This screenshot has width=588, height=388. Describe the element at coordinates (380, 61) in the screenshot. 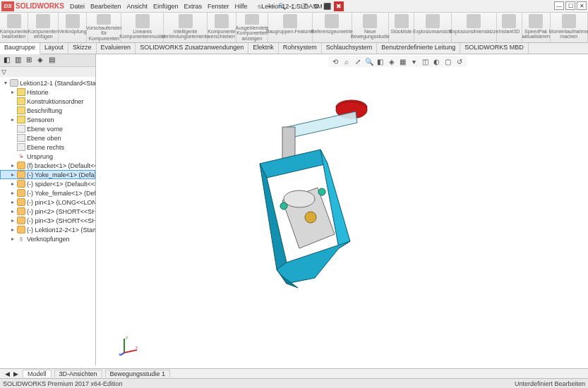

I see `view-tool-4: ◧` at that location.